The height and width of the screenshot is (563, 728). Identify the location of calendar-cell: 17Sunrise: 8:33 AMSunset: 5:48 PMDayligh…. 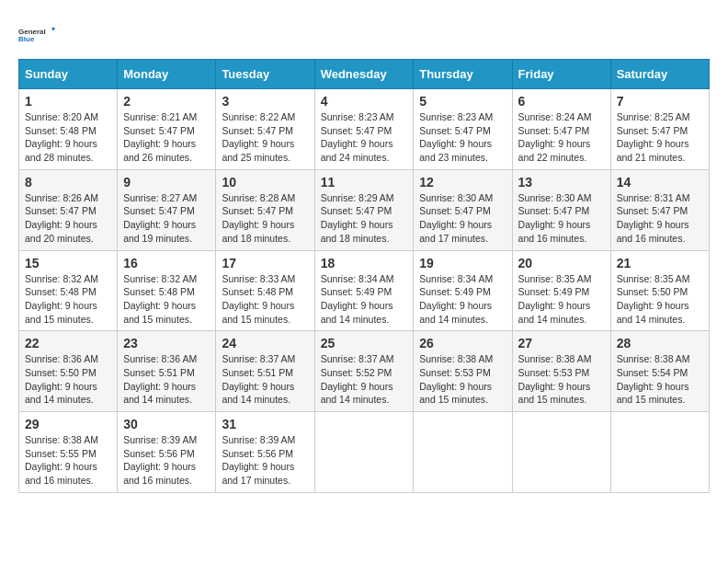
(265, 291).